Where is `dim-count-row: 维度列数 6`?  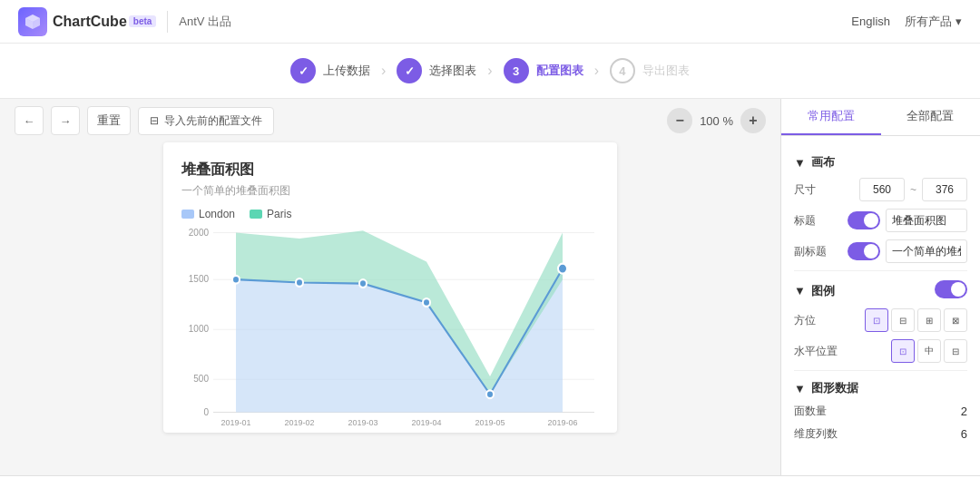 dim-count-row: 维度列数 6 is located at coordinates (880, 434).